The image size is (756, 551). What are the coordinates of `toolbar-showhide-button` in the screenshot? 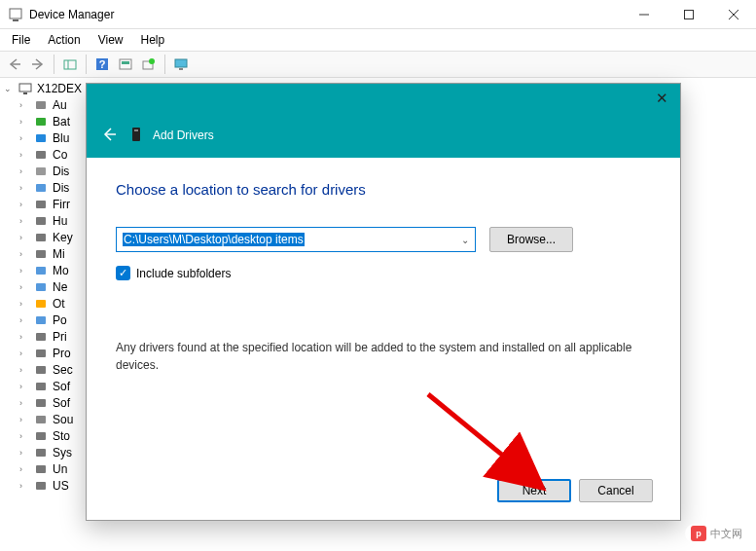 It's located at (70, 64).